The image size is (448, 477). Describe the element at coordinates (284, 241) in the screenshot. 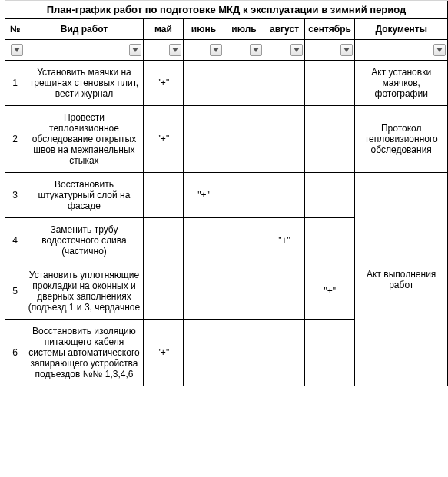

I see `cell-aug: "+"` at that location.